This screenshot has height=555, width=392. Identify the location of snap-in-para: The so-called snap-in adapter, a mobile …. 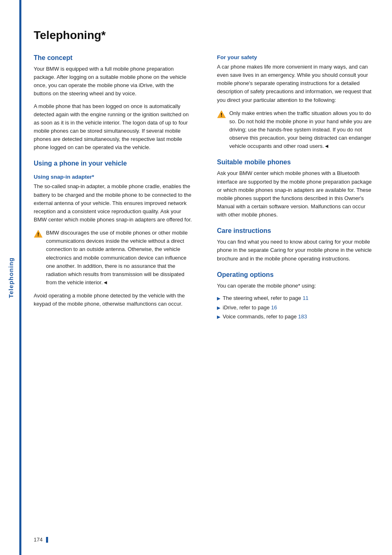
(113, 203).